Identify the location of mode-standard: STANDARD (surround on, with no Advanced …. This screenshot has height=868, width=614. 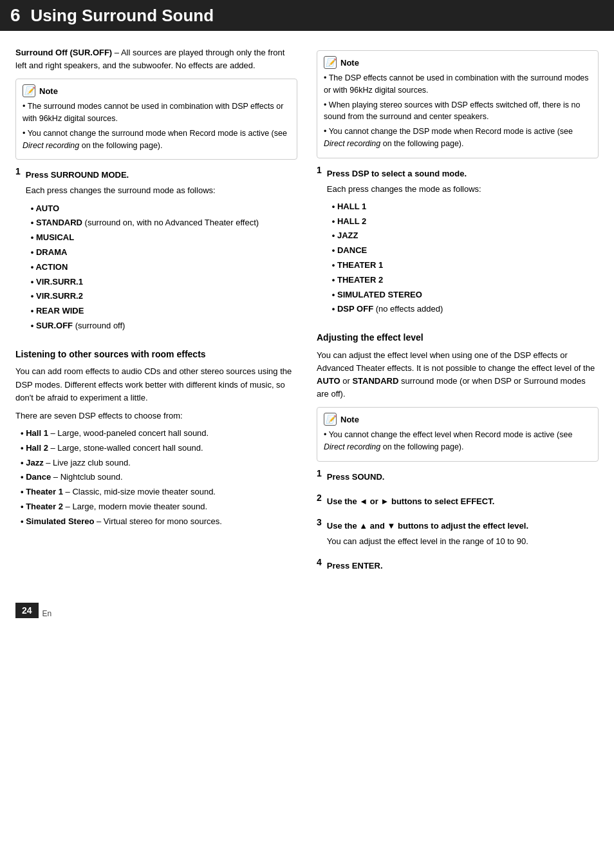
(145, 223).